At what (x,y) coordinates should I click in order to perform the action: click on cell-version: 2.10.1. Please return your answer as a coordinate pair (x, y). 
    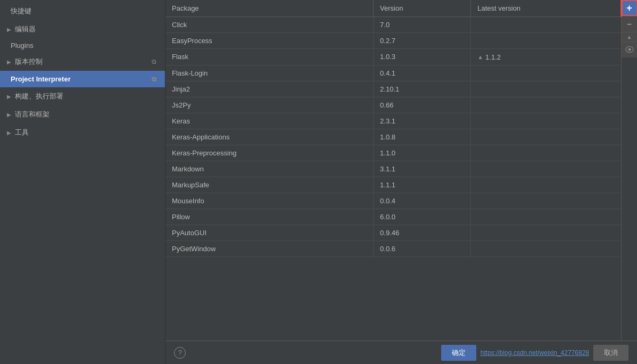
    Looking at the image, I should click on (423, 89).